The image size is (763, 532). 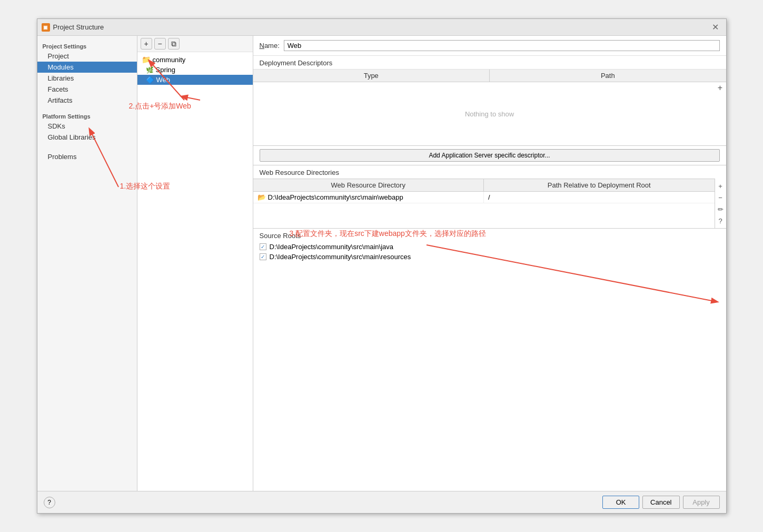 I want to click on tree-item-spring: 🌿 Spring, so click(x=195, y=70).